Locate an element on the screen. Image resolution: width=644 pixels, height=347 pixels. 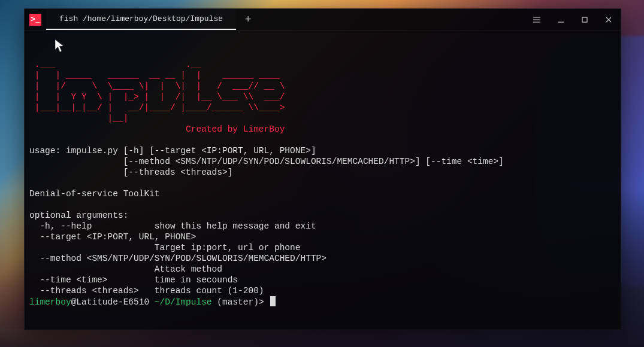
close-icon is located at coordinates (609, 20).